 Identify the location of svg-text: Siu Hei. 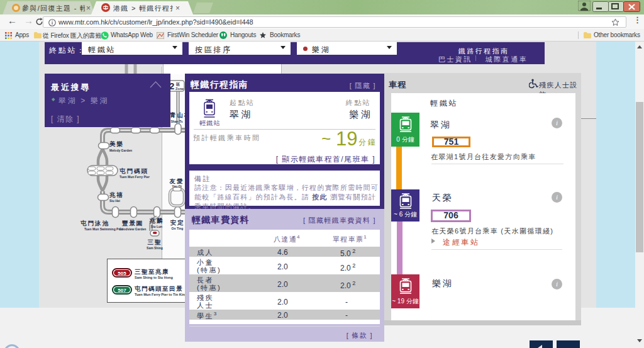
(115, 201).